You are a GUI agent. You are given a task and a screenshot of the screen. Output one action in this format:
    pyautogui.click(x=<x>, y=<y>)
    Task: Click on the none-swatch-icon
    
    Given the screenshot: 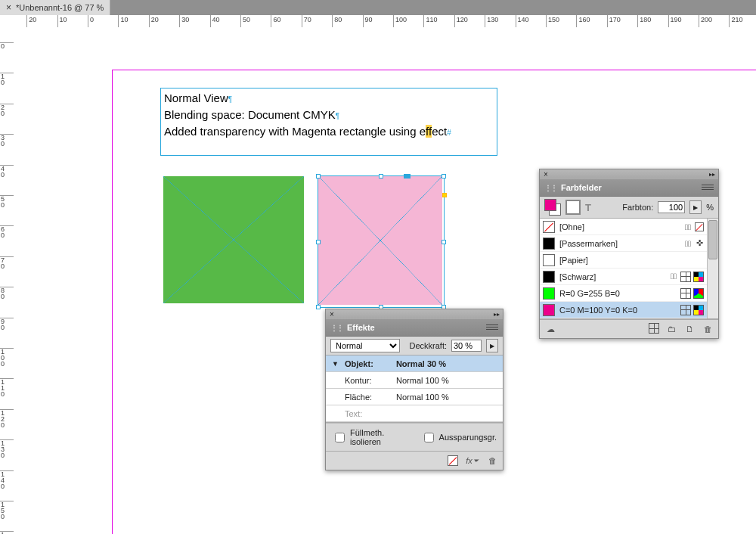 What is the action you would take?
    pyautogui.click(x=549, y=227)
    